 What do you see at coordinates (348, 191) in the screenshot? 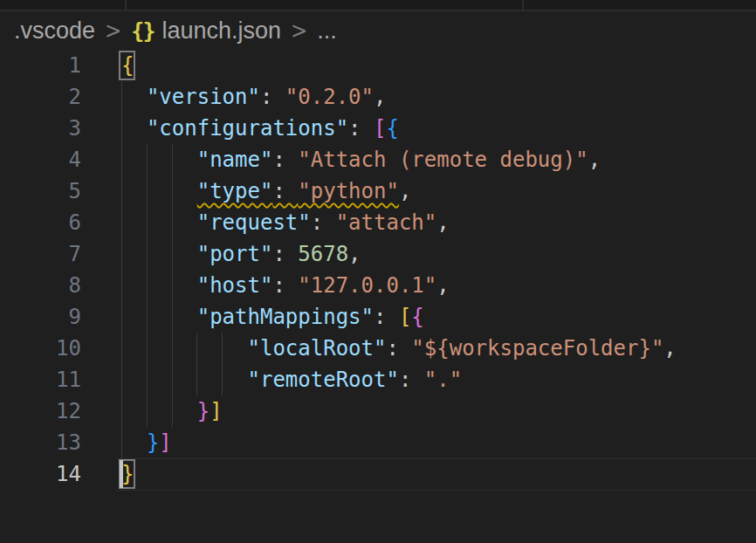
I see `code-token: "python"` at bounding box center [348, 191].